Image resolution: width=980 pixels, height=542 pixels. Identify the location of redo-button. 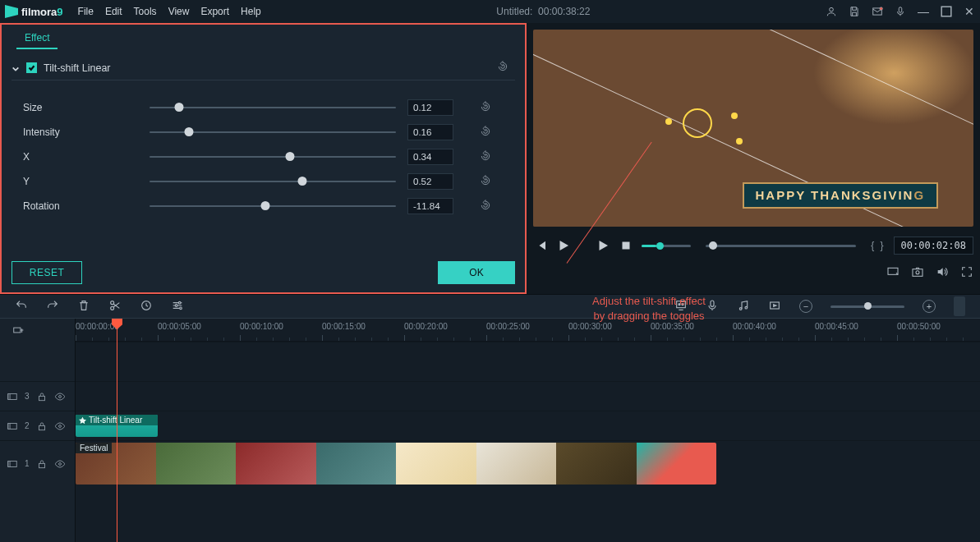
(53, 307).